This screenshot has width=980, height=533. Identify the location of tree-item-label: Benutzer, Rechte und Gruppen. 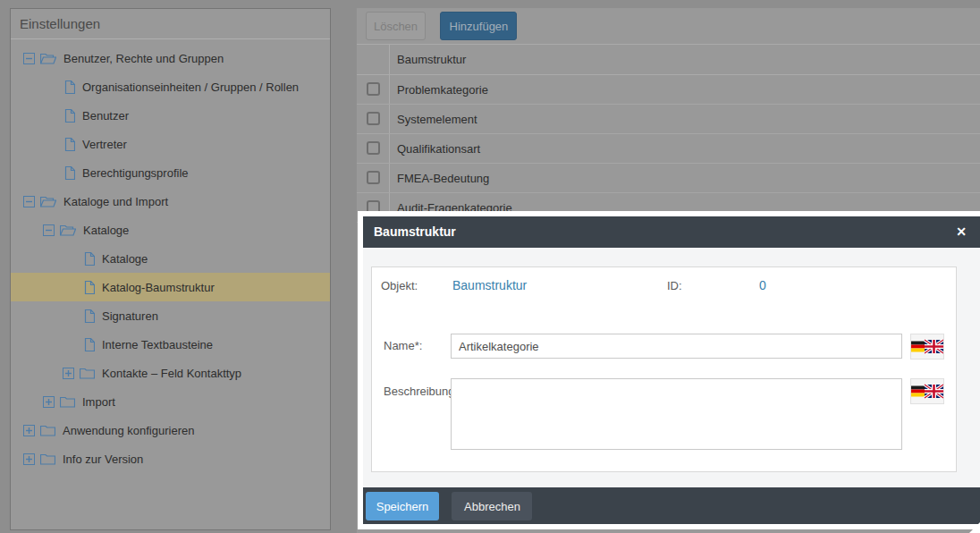
(143, 59).